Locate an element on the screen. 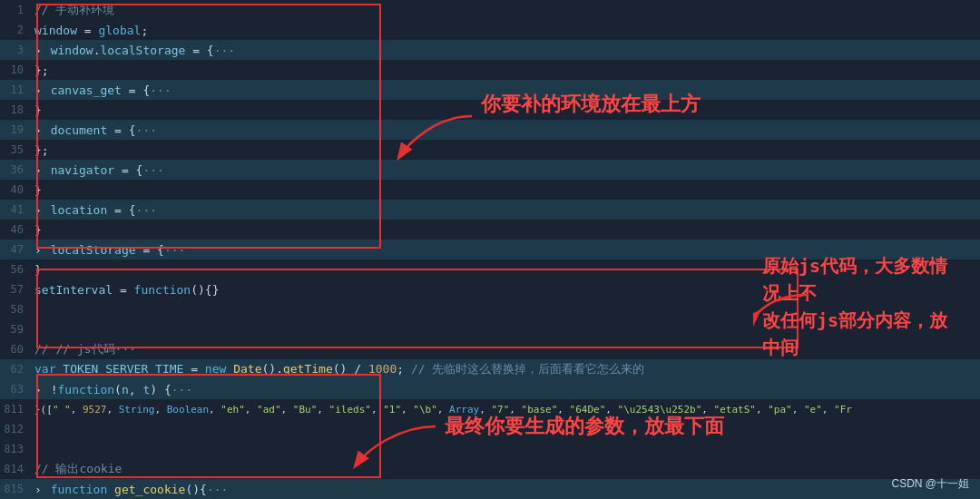 Image resolution: width=980 pixels, height=499 pixels. line-10: 10 }; is located at coordinates (490, 70).